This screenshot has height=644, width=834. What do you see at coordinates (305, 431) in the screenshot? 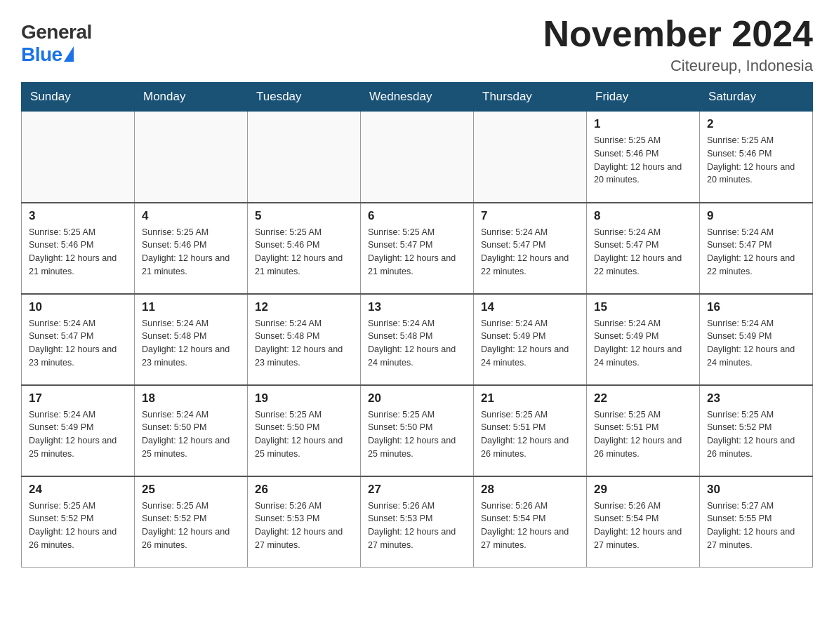
I see `calendar-cell-3-2: 19Sunrise: 5:25 AM Sunset: 5:50 PM Dayli…` at bounding box center [305, 431].